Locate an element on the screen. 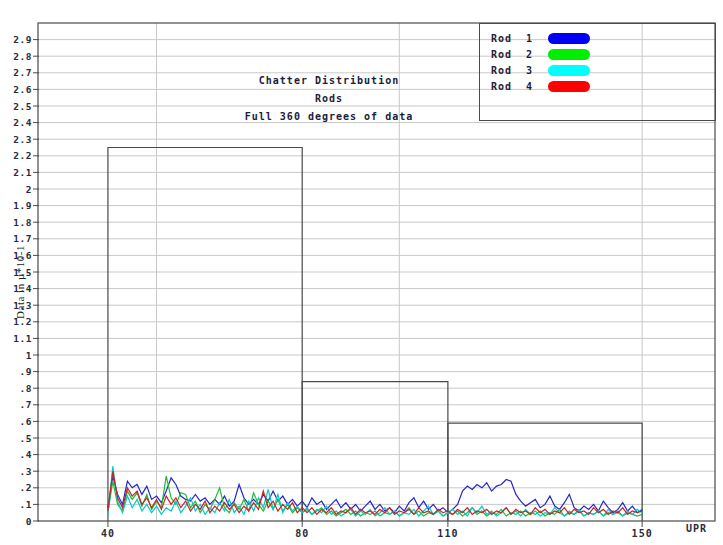 Image resolution: width=723 pixels, height=545 pixels. y-tick-label: .8 is located at coordinates (26, 388).